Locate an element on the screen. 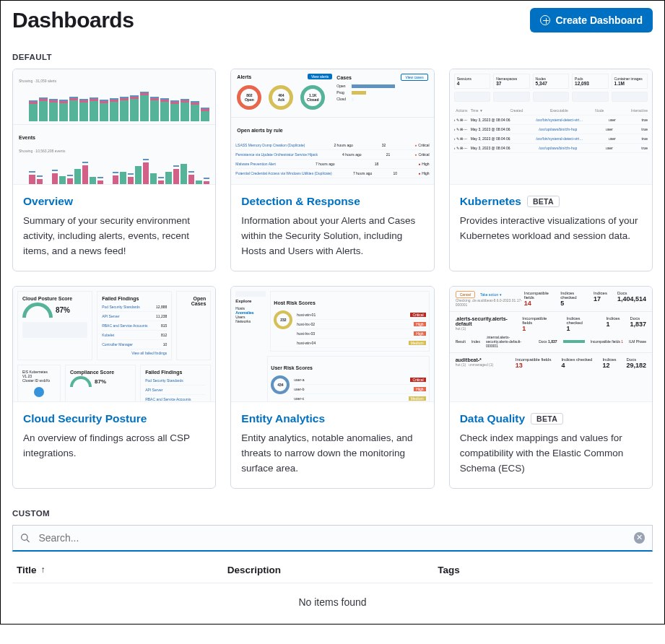 Image resolution: width=665 pixels, height=644 pixels. card-detection-response: Alerts View alerts 802Open 464Ack 1.1KCl… is located at coordinates (332, 170).